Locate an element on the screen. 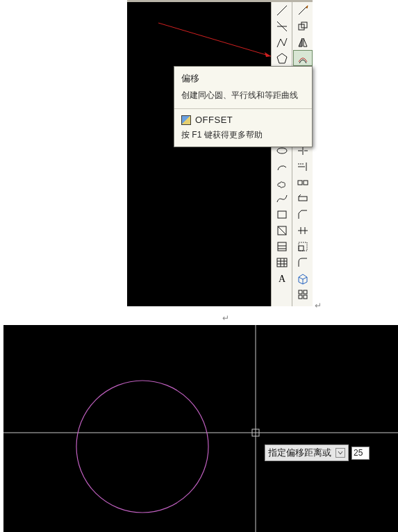  hatch-tool is located at coordinates (282, 246).